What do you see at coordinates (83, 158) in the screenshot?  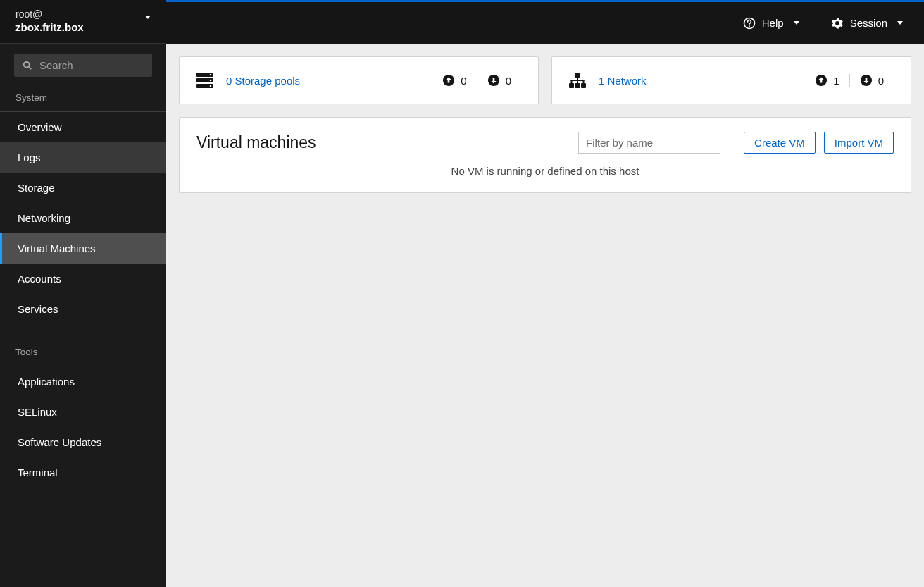 I see `sidebar-item-logs: Logs` at bounding box center [83, 158].